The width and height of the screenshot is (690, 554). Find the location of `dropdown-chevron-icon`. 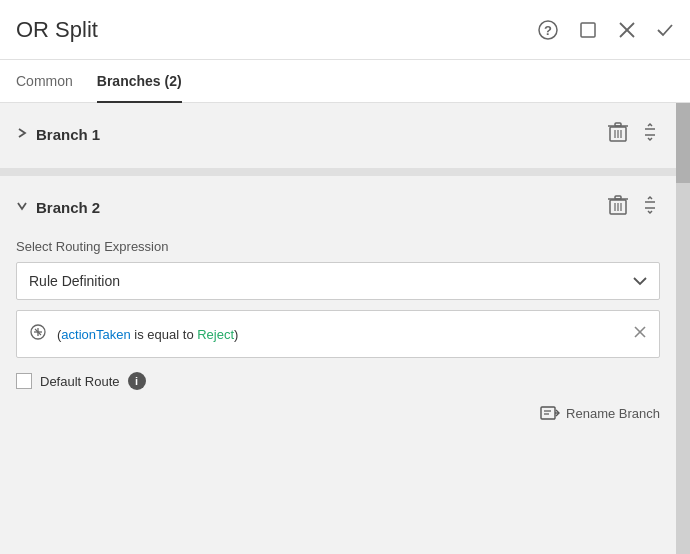

dropdown-chevron-icon is located at coordinates (640, 281).